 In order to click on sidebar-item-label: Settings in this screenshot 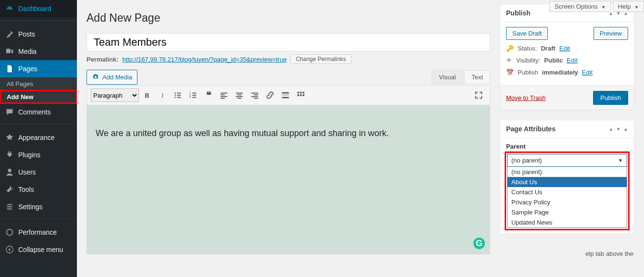, I will do `click(31, 207)`.